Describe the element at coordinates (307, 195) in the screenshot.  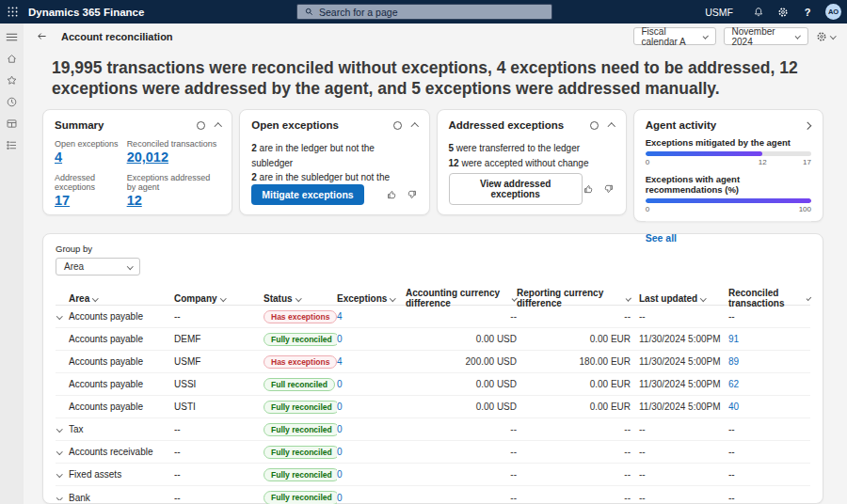
I see `mitigate-exceptions-button: Mitigate exceptions` at that location.